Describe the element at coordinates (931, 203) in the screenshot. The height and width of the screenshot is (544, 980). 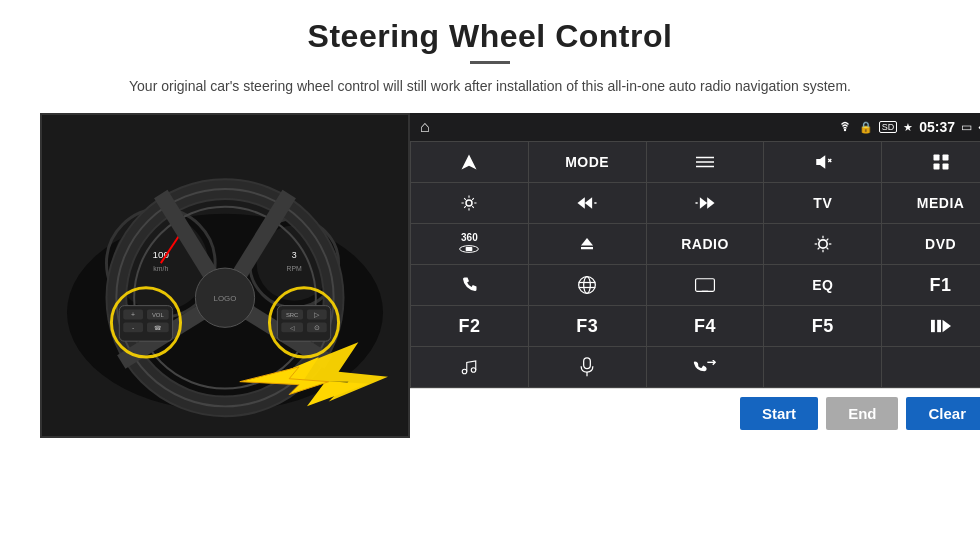
I see `grid-media: MEDIA` at that location.